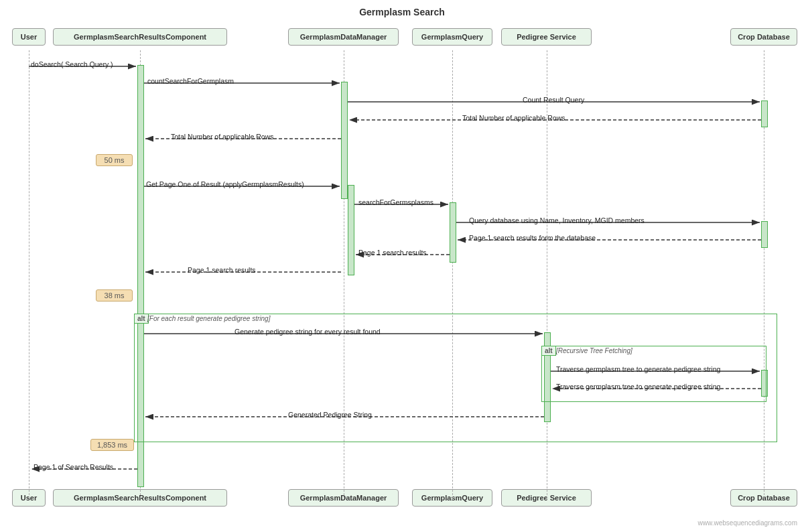 The width and height of the screenshot is (804, 532). Describe the element at coordinates (29, 37) in the screenshot. I see `lifeline-user-top: User` at that location.